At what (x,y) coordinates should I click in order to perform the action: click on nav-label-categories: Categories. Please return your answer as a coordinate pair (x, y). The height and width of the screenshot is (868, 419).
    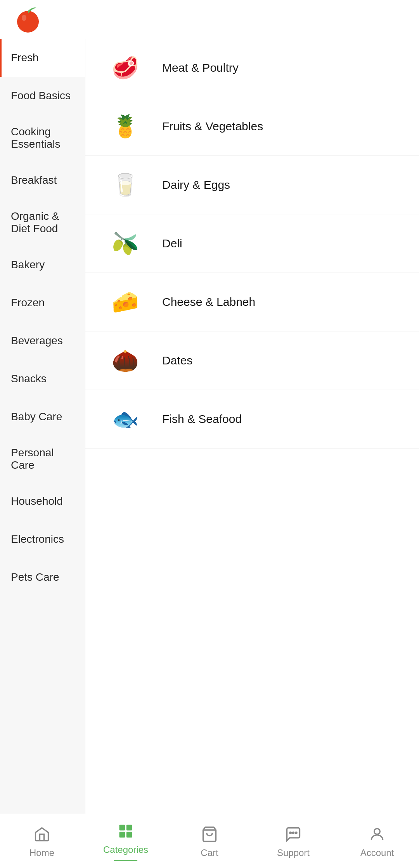
    Looking at the image, I should click on (126, 850).